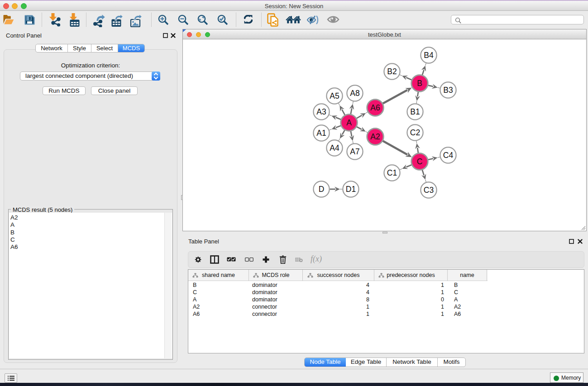 The width and height of the screenshot is (588, 386). What do you see at coordinates (375, 137) in the screenshot?
I see `svg-text: A2` at bounding box center [375, 137].